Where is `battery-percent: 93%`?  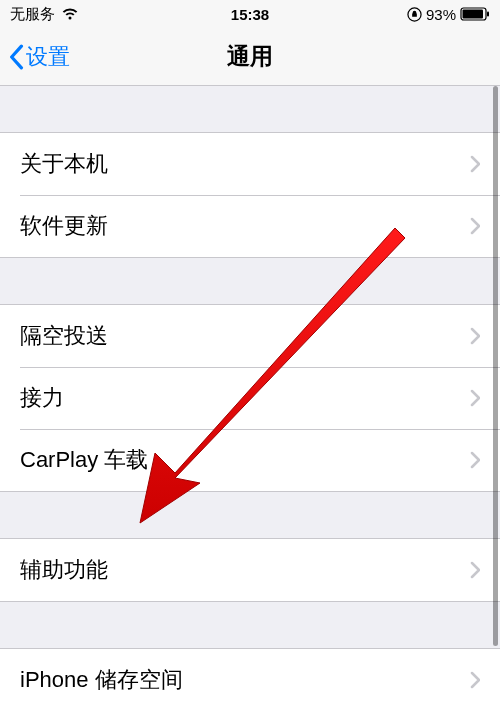
battery-percent: 93% is located at coordinates (441, 14).